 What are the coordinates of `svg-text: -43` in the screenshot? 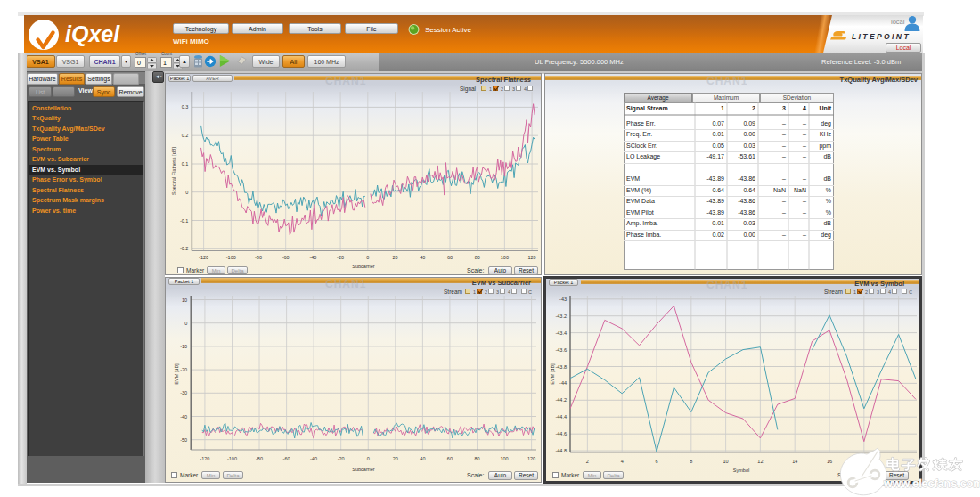 It's located at (563, 299).